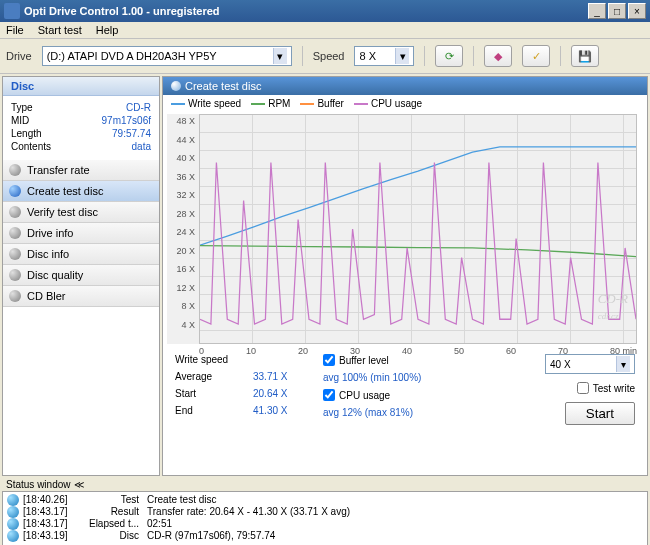 This screenshot has width=650, height=545. I want to click on refresh-button: ⟳, so click(449, 56).